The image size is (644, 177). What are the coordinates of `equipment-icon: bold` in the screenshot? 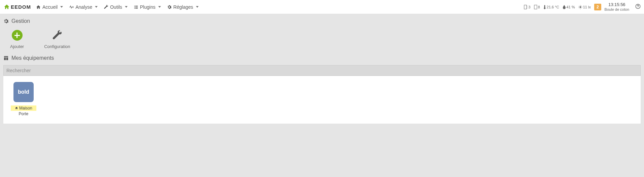 It's located at (24, 92).